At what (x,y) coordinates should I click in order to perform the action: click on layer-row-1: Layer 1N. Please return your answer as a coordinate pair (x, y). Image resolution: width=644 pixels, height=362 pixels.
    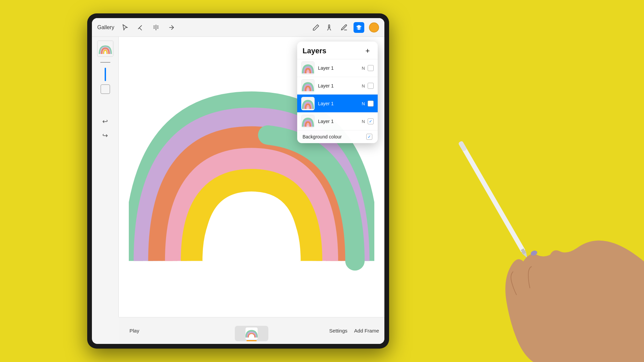
    Looking at the image, I should click on (337, 68).